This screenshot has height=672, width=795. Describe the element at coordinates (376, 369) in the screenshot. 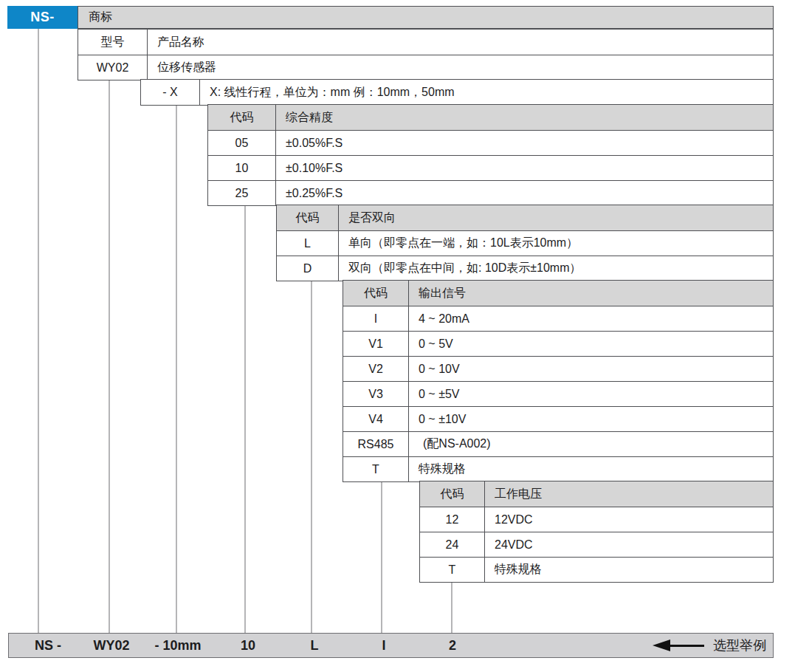

I see `output-code: V2` at that location.